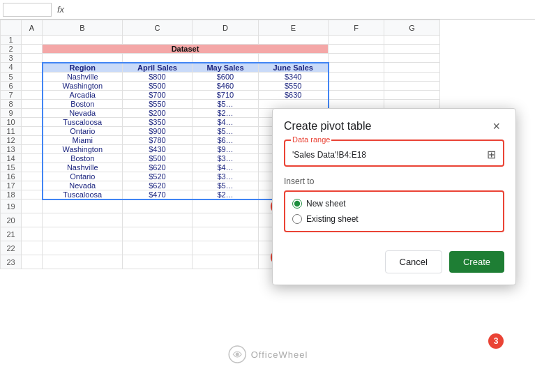  What do you see at coordinates (82, 28) in the screenshot?
I see `col-header-b: B` at bounding box center [82, 28].